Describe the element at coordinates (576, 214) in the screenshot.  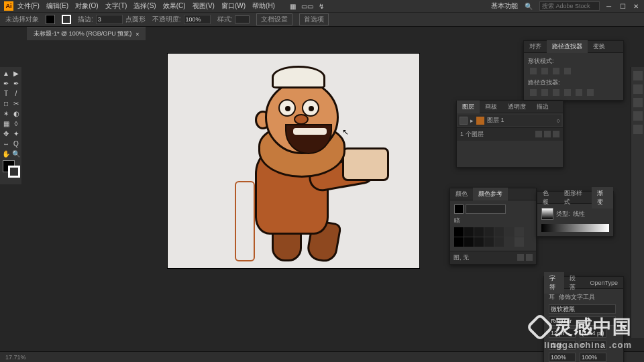
I see `gradient-panel: 色板 图形样式 渐变 类型: 线性` at that location.